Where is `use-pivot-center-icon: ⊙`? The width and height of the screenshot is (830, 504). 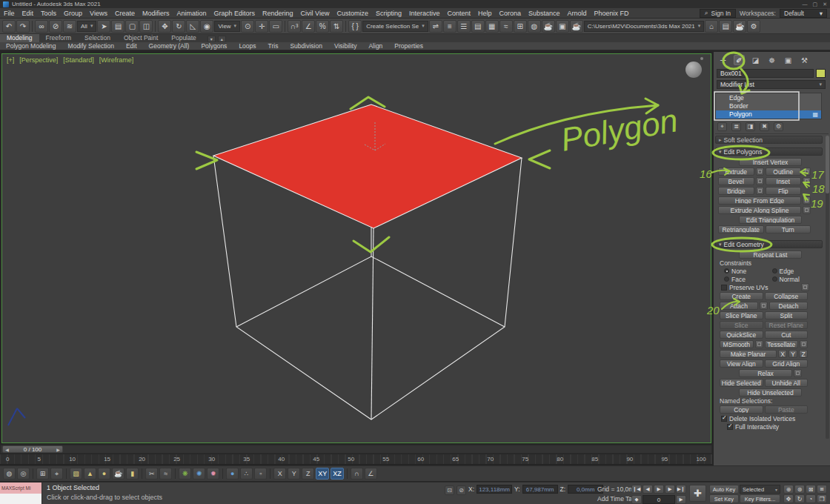 use-pivot-center-icon: ⊙ is located at coordinates (248, 27).